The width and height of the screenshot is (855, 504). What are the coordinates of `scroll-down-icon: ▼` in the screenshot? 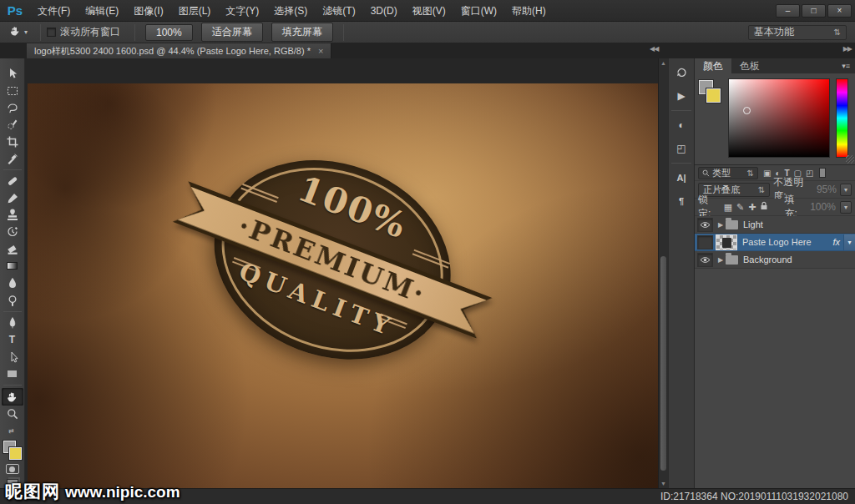 It's located at (663, 484).